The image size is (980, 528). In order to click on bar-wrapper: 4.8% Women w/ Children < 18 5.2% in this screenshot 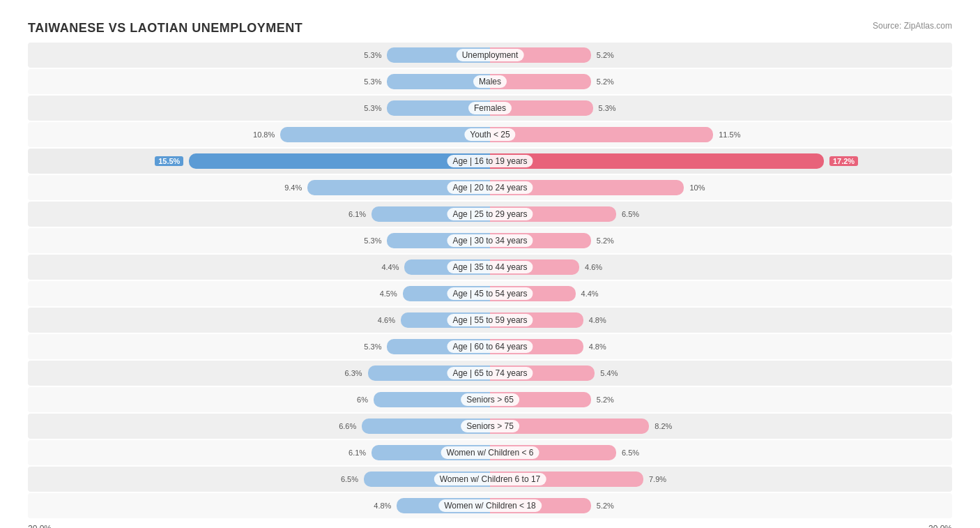, I will do `click(490, 506)`.